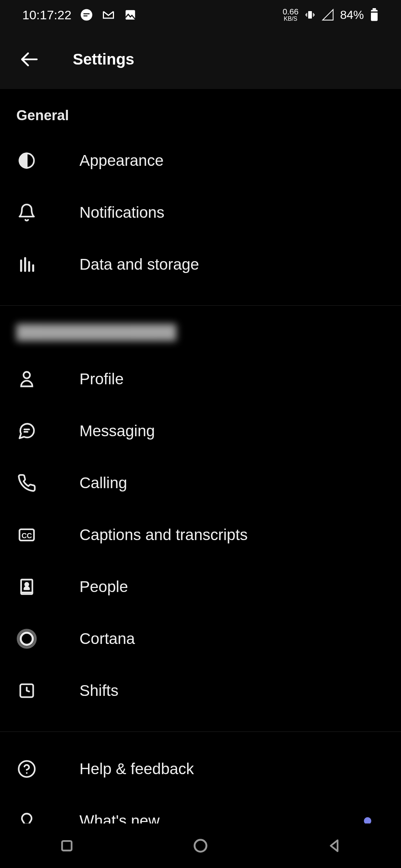 The width and height of the screenshot is (401, 868). Describe the element at coordinates (232, 213) in the screenshot. I see `item-label: Notifications` at that location.